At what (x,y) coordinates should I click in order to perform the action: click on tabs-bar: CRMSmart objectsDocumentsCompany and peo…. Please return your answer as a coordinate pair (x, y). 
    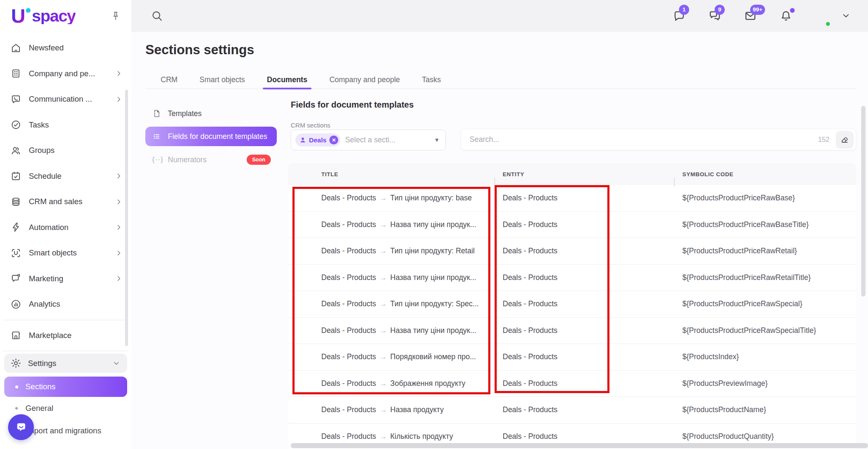
    Looking at the image, I should click on (501, 80).